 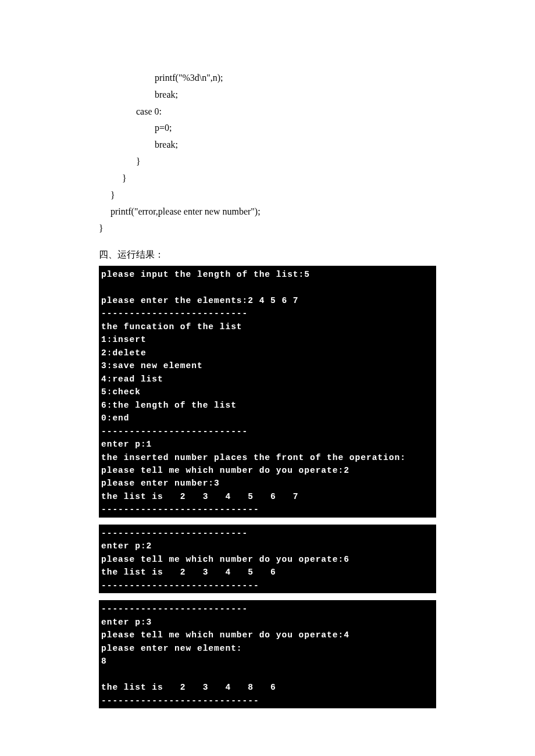 I want to click on terminal-output-2: -------------------------- enter p:2 ple…, so click(x=268, y=559).